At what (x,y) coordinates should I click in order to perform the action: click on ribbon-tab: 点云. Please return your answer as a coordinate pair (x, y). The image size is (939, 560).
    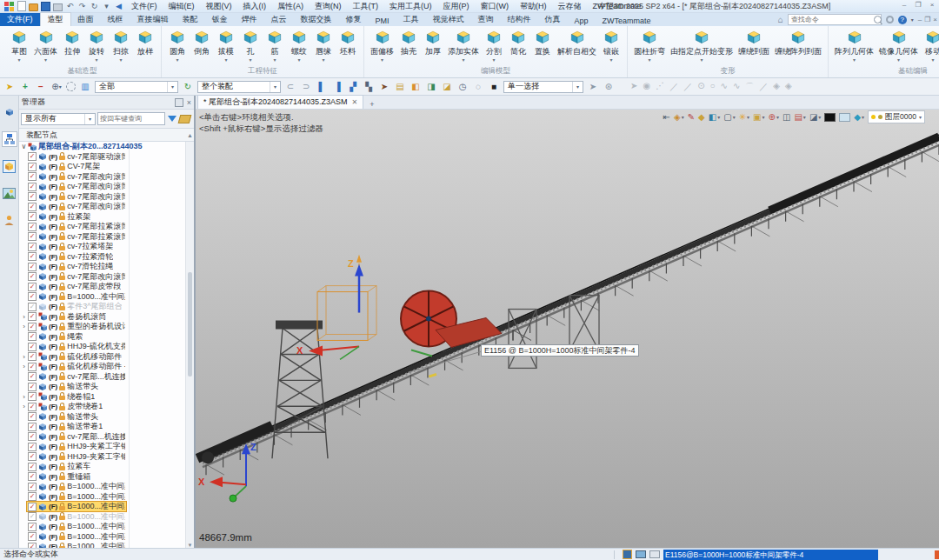
    Looking at the image, I should click on (279, 19).